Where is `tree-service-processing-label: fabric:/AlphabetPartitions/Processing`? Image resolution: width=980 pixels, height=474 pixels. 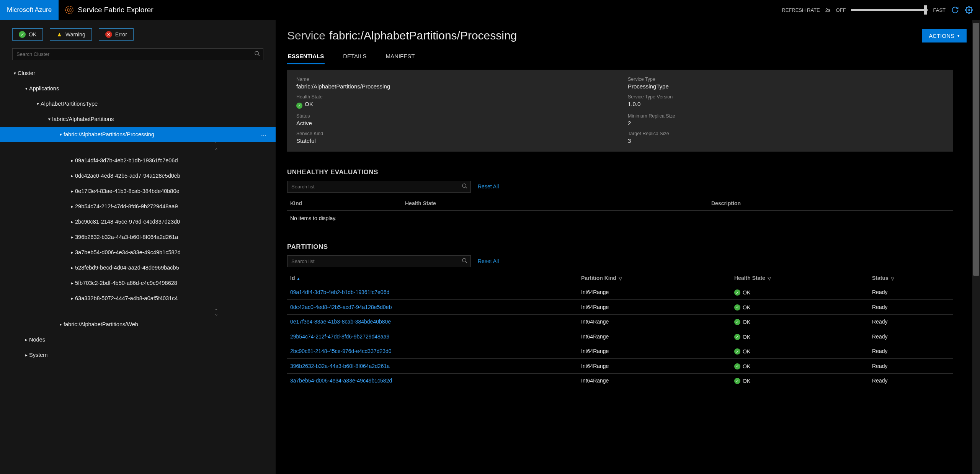
tree-service-processing-label: fabric:/AlphabetPartitions/Processing is located at coordinates (109, 134).